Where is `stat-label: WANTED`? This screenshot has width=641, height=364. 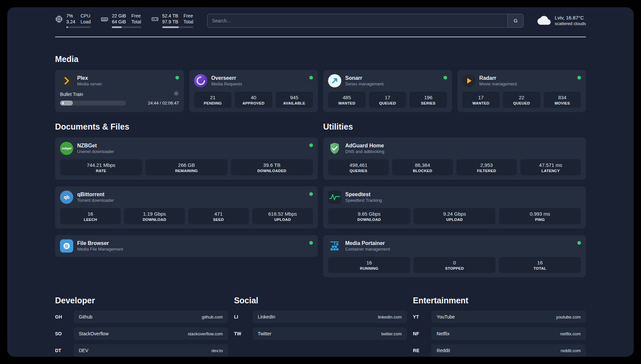
stat-label: WANTED is located at coordinates (347, 103).